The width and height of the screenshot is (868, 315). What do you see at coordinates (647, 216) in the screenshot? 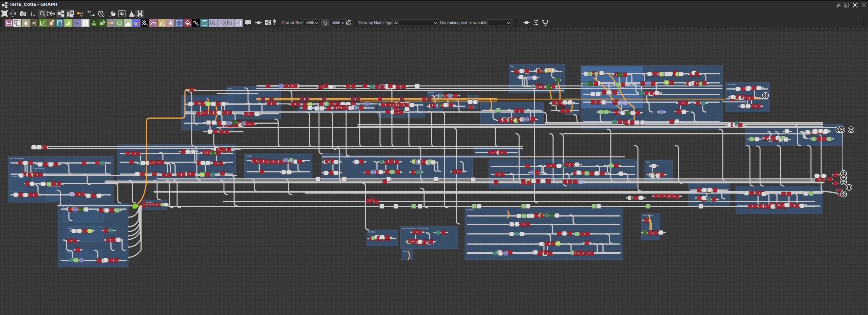
I see `svg-text: NewGrunge` at bounding box center [647, 216].